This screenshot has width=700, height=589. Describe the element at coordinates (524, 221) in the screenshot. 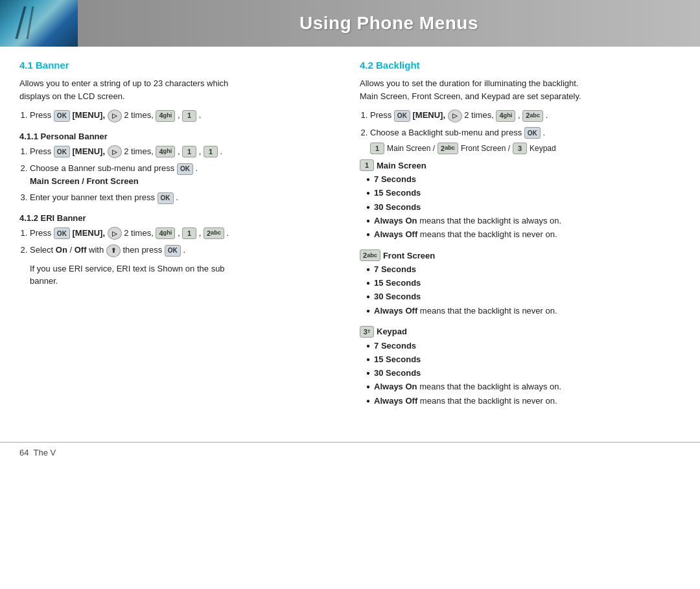

I see `main-bullet-4: Always On means that the backlight is al…` at that location.